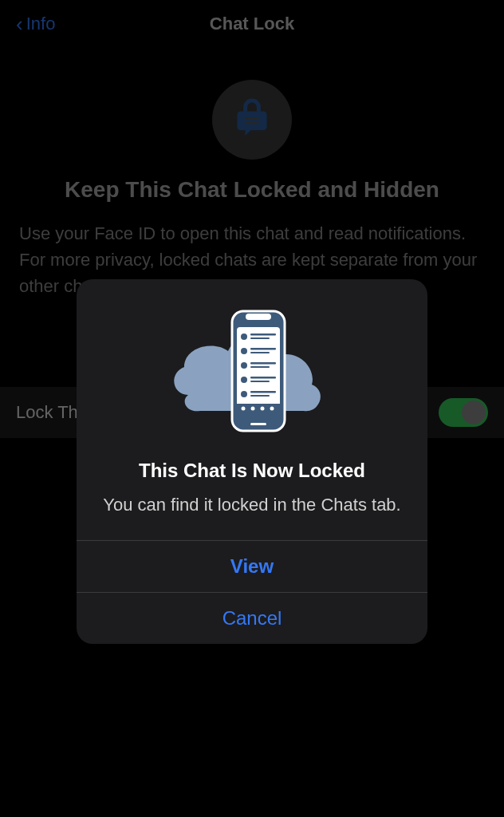  Describe the element at coordinates (252, 471) in the screenshot. I see `modal-title: This Chat Is Now Locked` at that location.